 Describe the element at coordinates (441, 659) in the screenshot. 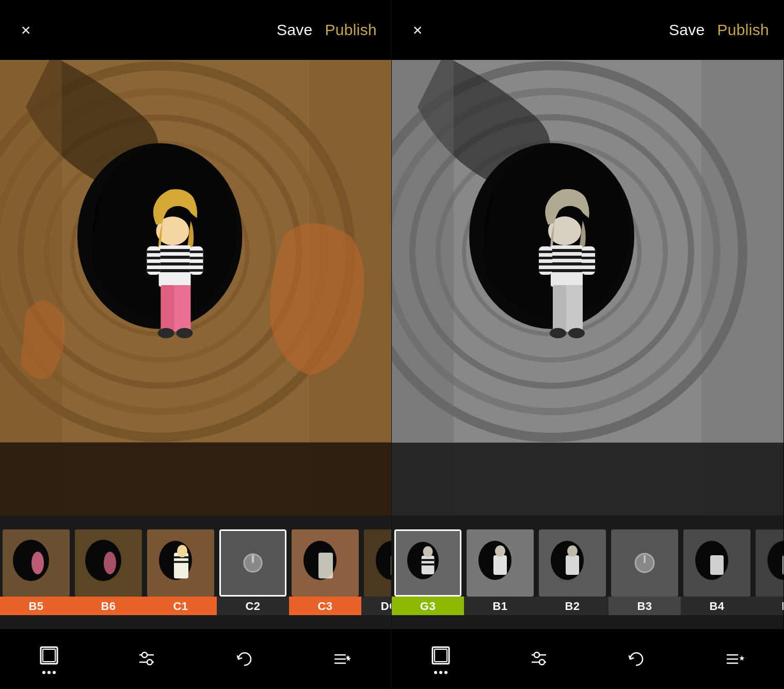

I see `right-frames-button` at that location.